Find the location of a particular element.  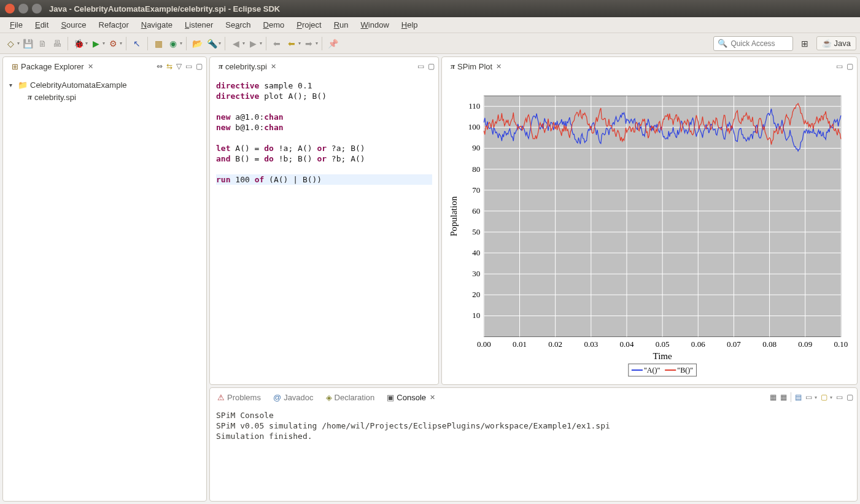

svg-text: 110 is located at coordinates (475, 106).